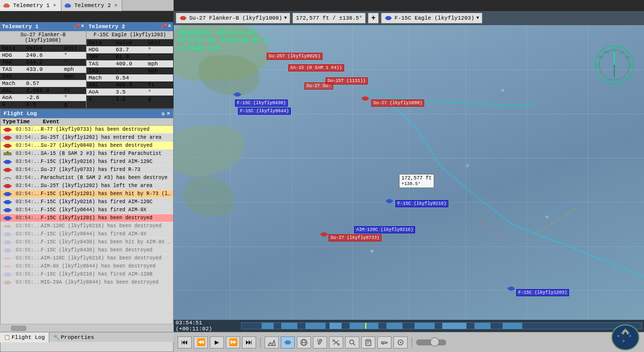  What do you see at coordinates (130, 99) in the screenshot?
I see `table-row: G1.1g` at bounding box center [130, 99].